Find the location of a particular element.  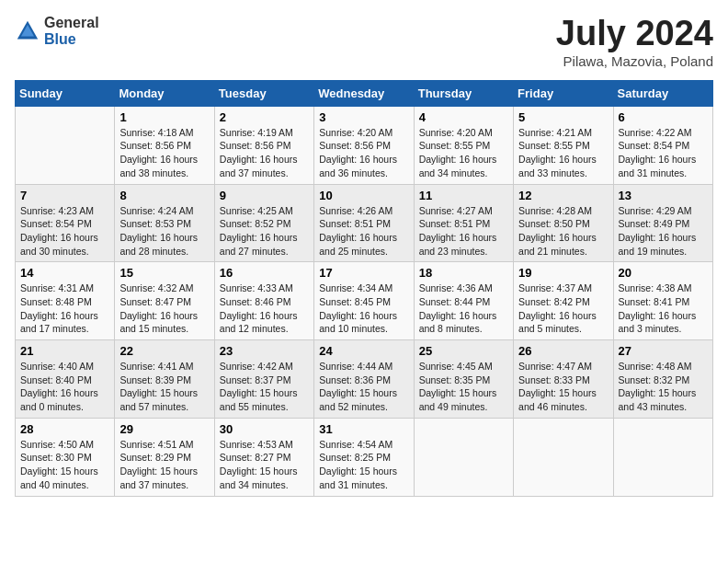

day-info: Sunrise: 4:20 AMSunset: 8:55 PMDaylight:… is located at coordinates (463, 153).